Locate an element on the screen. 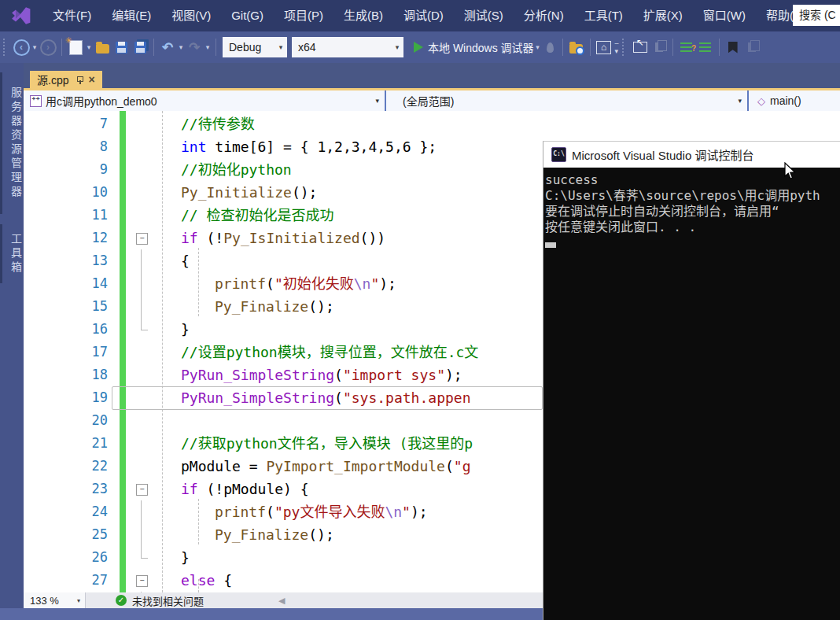  menu-item-list: 文件(F)编辑(E)视图(V)Git(G)项目(P)生成(B)调试(D)测试(S… is located at coordinates (429, 16).